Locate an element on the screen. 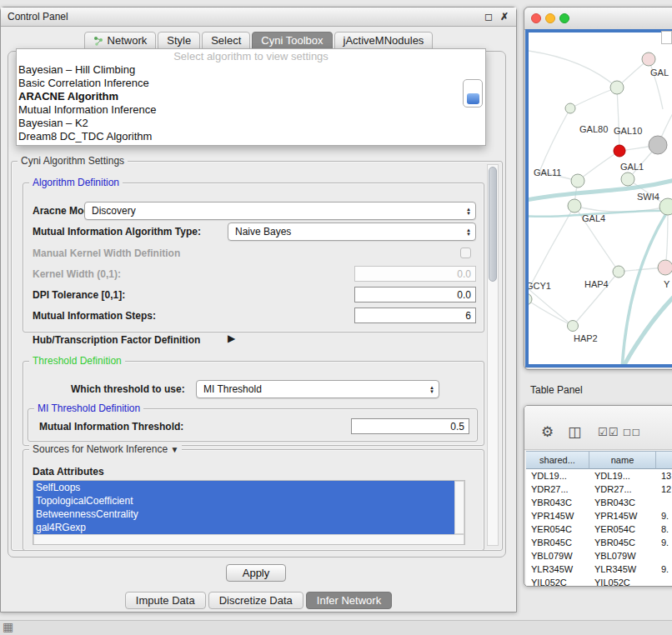 The image size is (672, 635). network-canvas: GAL GAL80 GAL10 GAL11 GAL1 SWI4 GAL4 GCY… is located at coordinates (600, 198).